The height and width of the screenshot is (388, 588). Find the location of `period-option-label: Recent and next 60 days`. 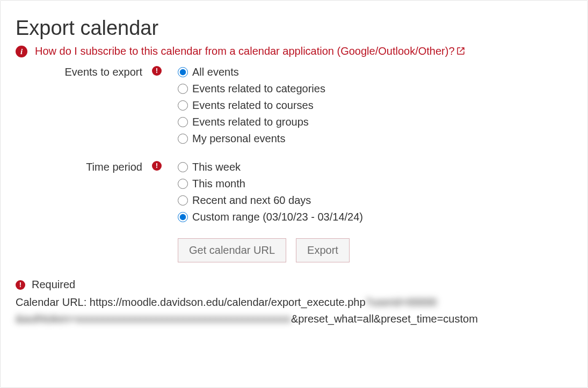

period-option-label: Recent and next 60 days is located at coordinates (251, 201).